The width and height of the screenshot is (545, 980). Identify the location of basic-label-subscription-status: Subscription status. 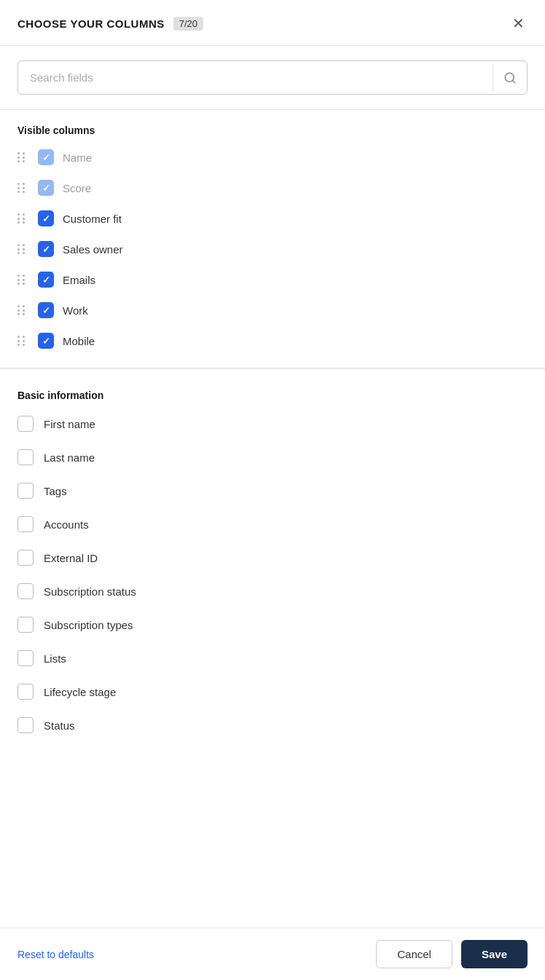
(90, 591).